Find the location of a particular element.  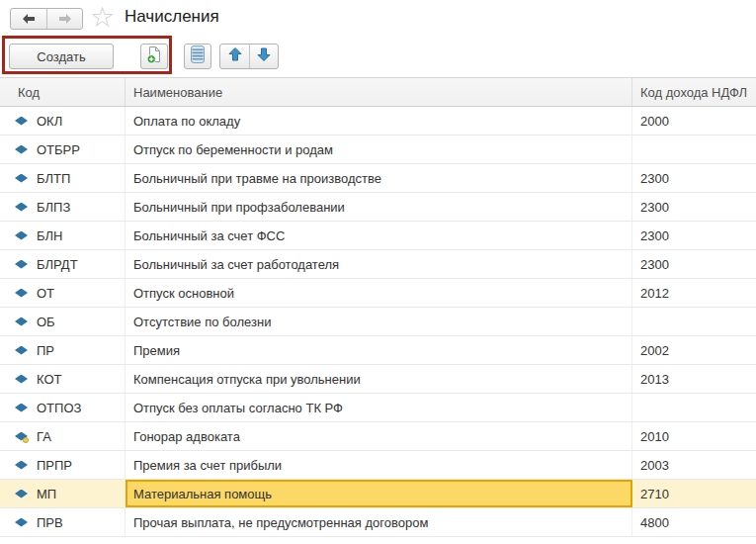

table-row: ПРПремия2002 is located at coordinates (378, 350).